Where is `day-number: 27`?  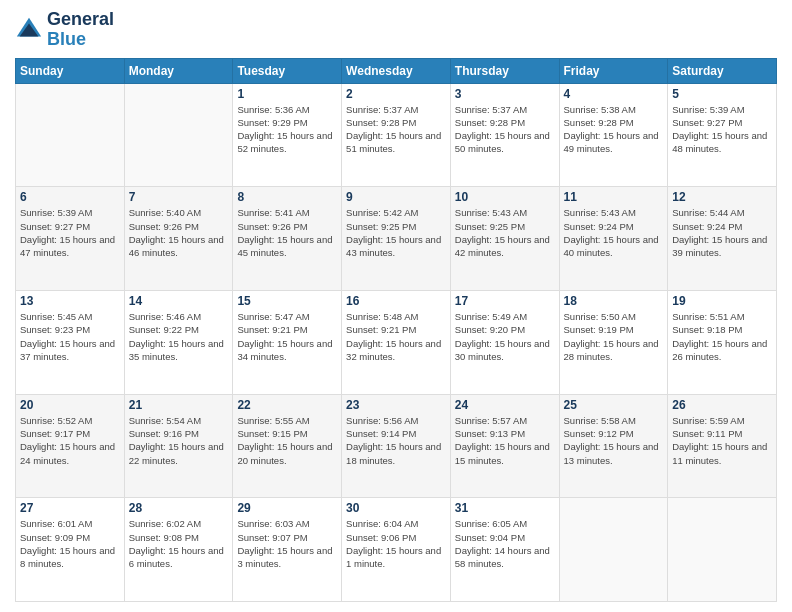
day-number: 27 is located at coordinates (70, 508).